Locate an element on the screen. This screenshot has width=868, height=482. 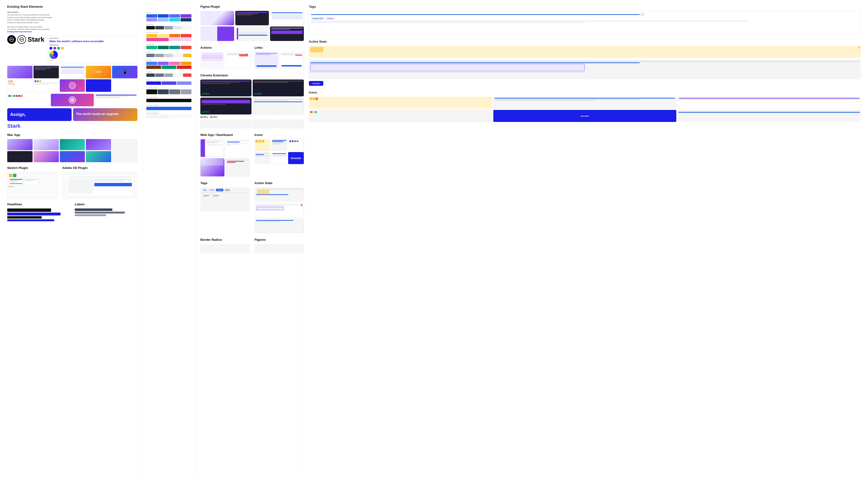
icons-section: Icons is located at coordinates (279, 155).